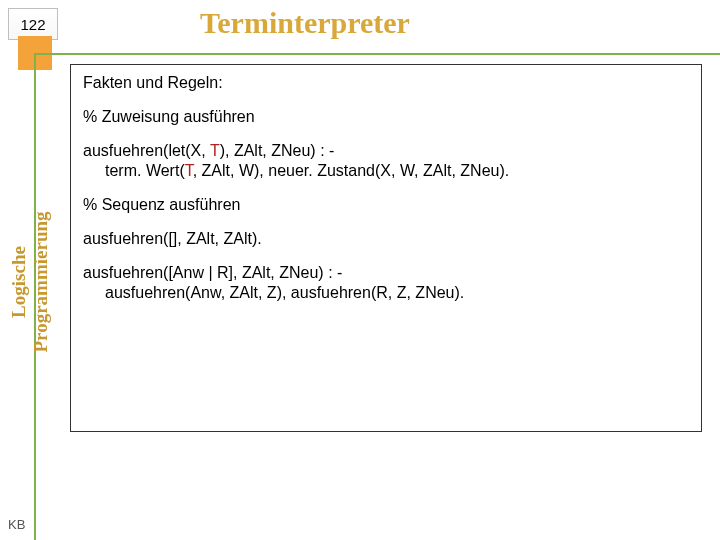  What do you see at coordinates (189, 170) in the screenshot?
I see `rule1-term-T2: T` at bounding box center [189, 170].